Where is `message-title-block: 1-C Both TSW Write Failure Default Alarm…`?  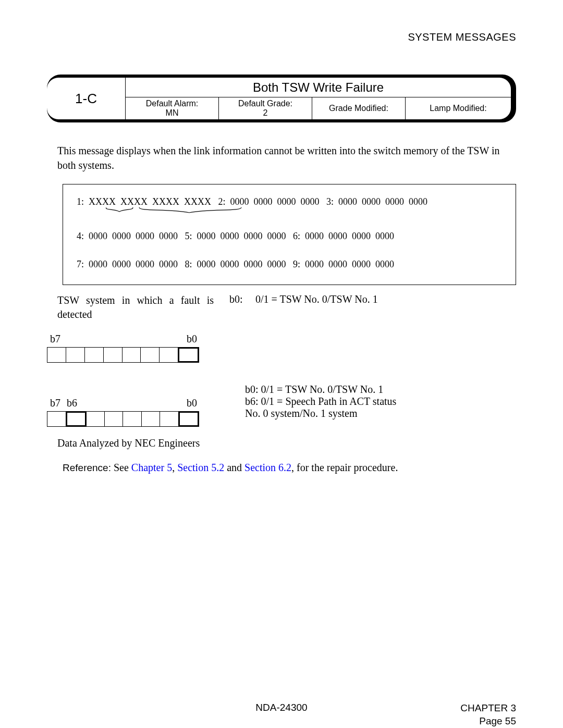 message-title-block: 1-C Both TSW Write Failure Default Alarm… is located at coordinates (282, 98).